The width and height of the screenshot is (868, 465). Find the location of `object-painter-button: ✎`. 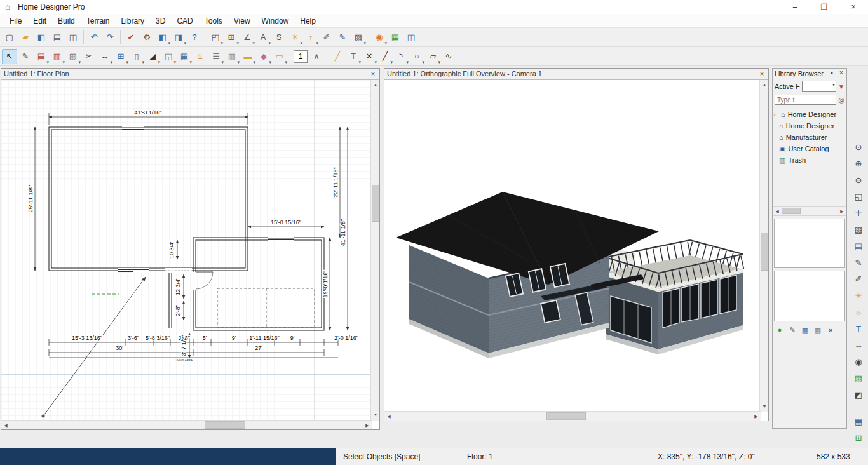

object-painter-button: ✎ is located at coordinates (858, 262).